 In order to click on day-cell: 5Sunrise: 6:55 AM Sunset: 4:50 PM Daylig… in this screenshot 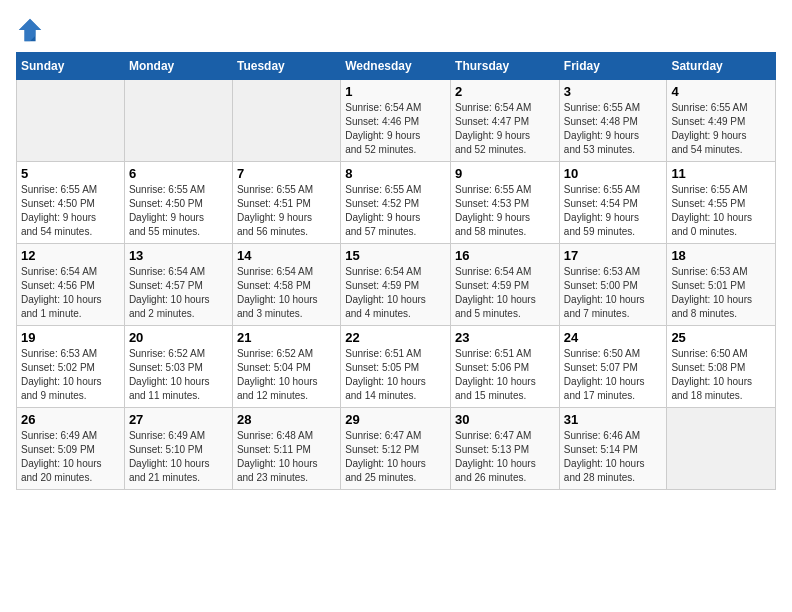, I will do `click(71, 203)`.